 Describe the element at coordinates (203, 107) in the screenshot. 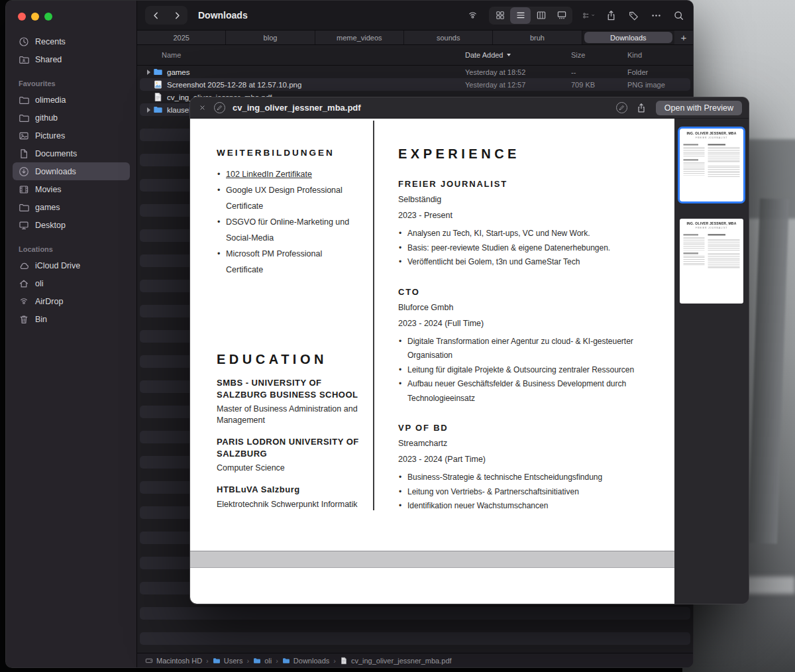

I see `close-icon` at that location.